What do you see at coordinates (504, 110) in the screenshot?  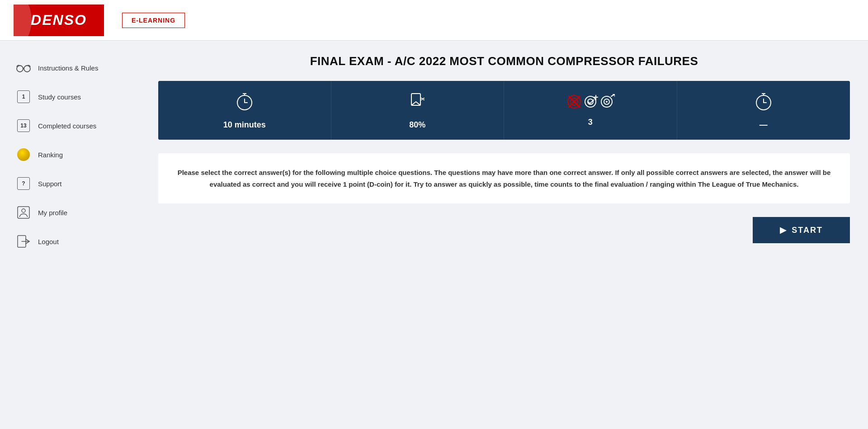 I see `stats-bar: 10 minutes 80%` at bounding box center [504, 110].